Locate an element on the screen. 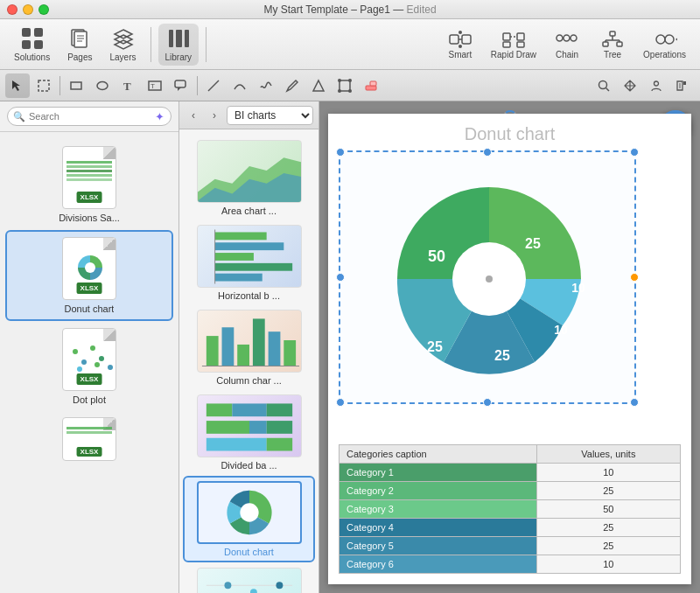  dotplot-chart-thumb is located at coordinates (249, 581).